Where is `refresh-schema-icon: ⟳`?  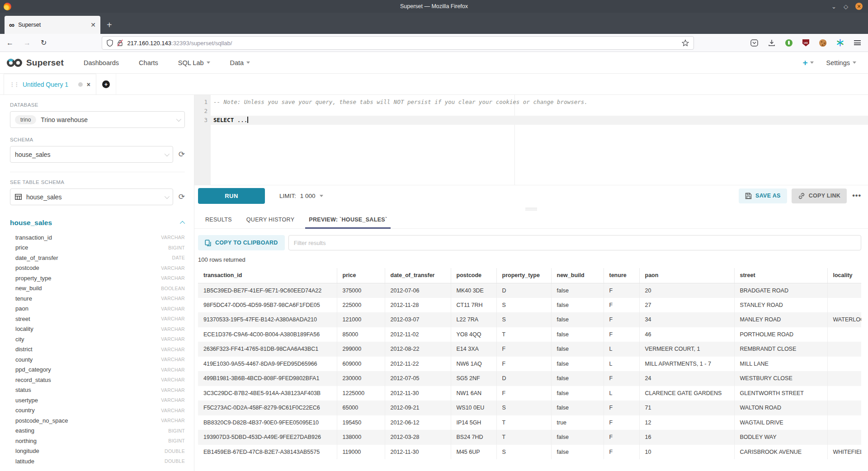 refresh-schema-icon: ⟳ is located at coordinates (182, 155).